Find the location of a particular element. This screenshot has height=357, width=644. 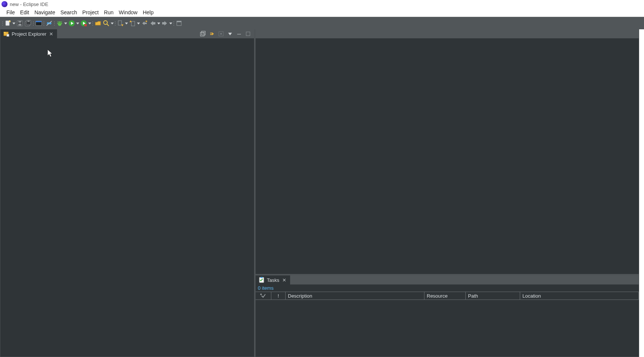

window-right-gutter is located at coordinates (642, 193).